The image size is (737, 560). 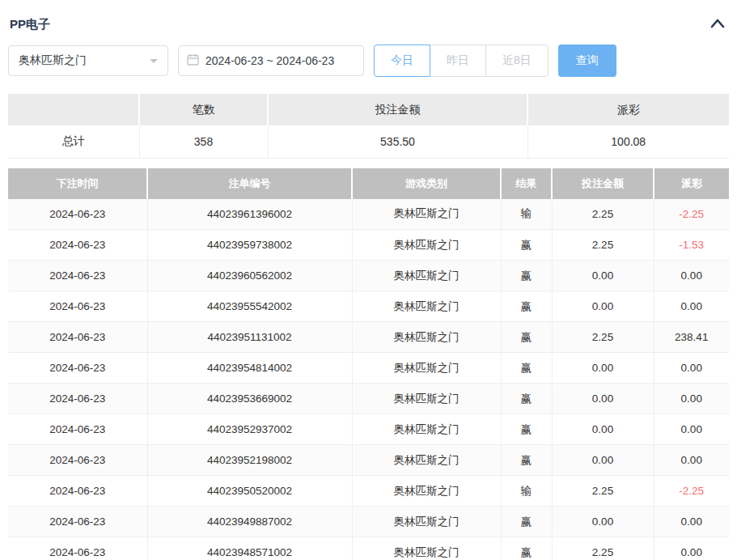 What do you see at coordinates (78, 184) in the screenshot?
I see `col-bet-time: 下注时间` at bounding box center [78, 184].